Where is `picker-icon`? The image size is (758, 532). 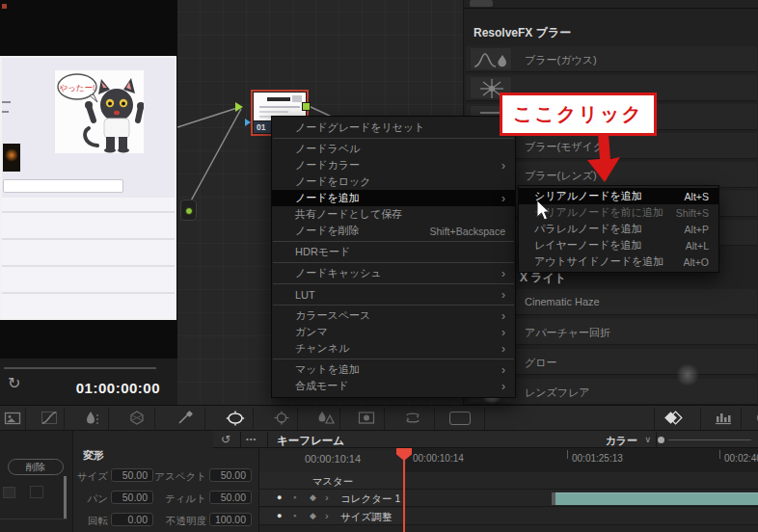
picker-icon is located at coordinates (185, 418).